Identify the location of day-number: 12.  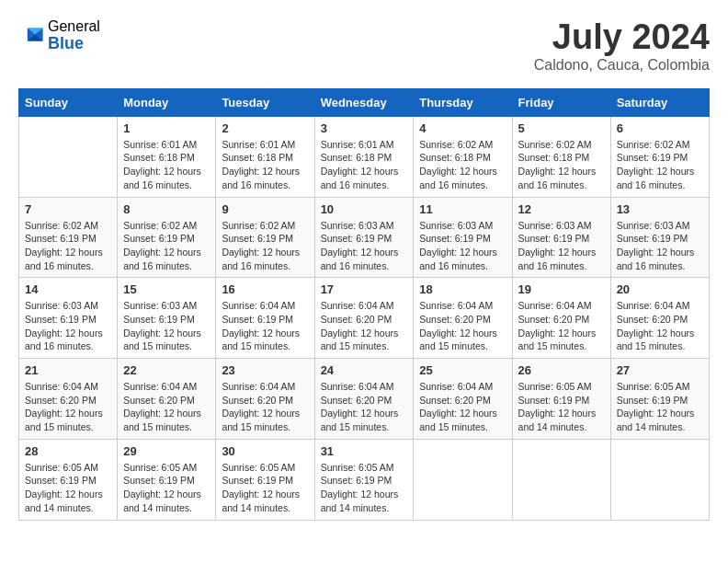
(562, 210).